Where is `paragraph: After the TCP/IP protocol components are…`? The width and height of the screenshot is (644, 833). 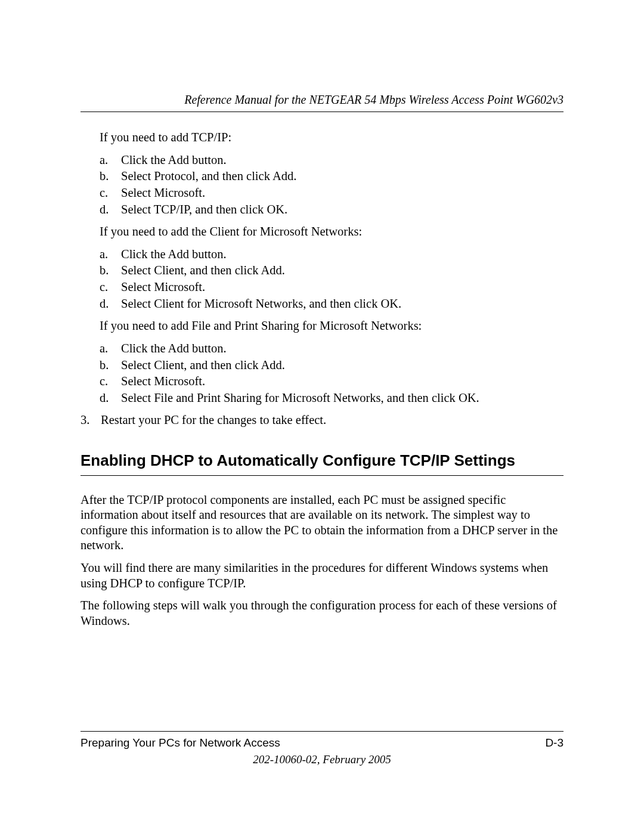
paragraph: After the TCP/IP protocol components are… is located at coordinates (322, 524).